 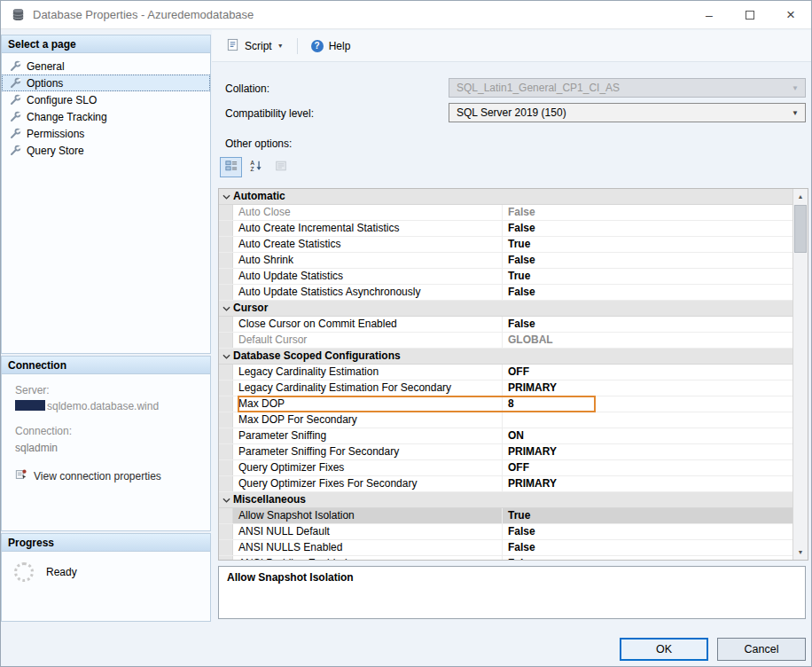 What do you see at coordinates (505, 516) in the screenshot?
I see `property-row-allow-snapshot-isolation: Allow Snapshot IsolationTrue` at bounding box center [505, 516].